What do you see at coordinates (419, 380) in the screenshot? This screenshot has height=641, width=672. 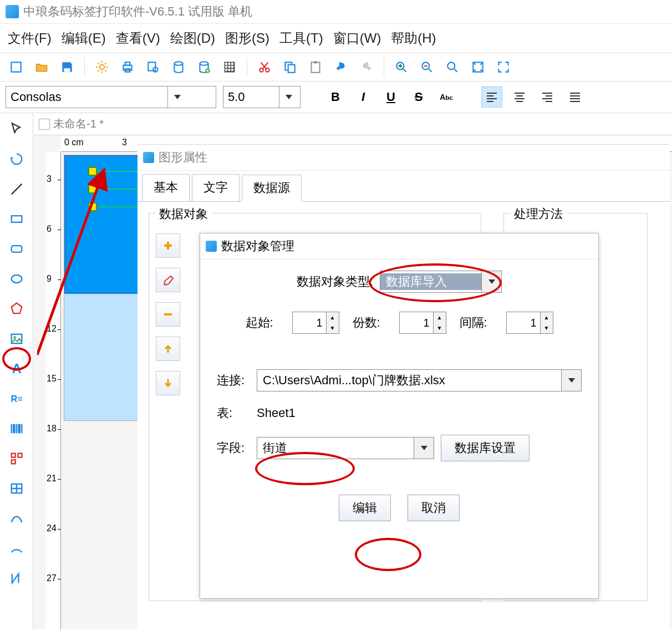 I see `conn-select: C:\Users\Admi...top\门牌数据.xlsx` at bounding box center [419, 380].